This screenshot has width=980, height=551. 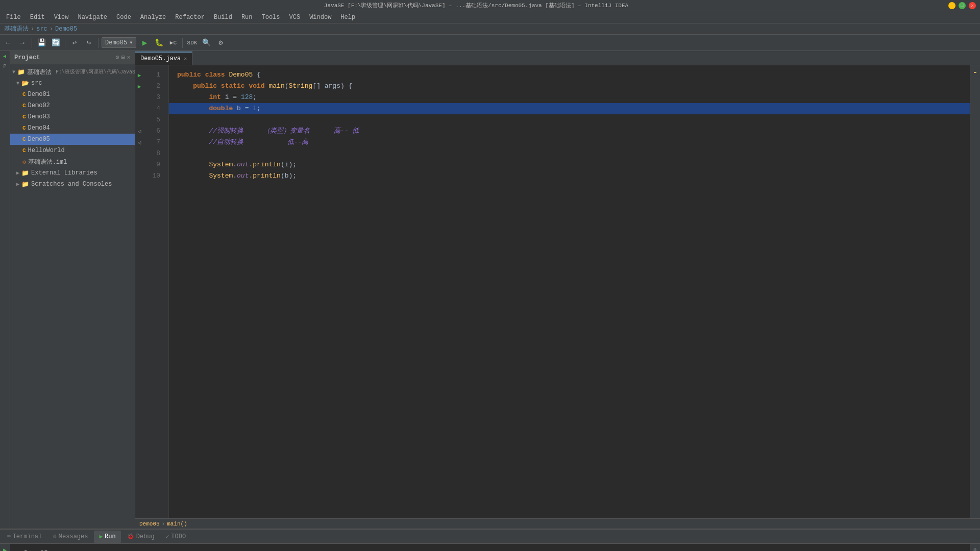 What do you see at coordinates (72, 94) in the screenshot?
I see `tree-item-demo01: C Demo01` at bounding box center [72, 94].